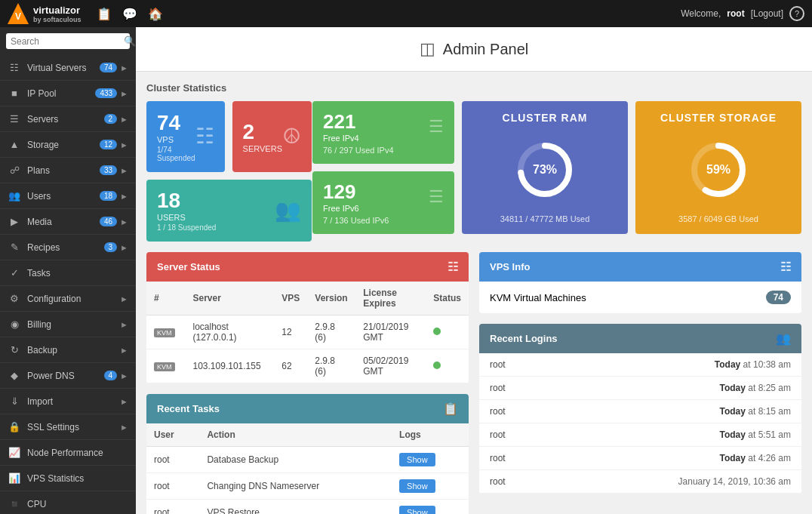  What do you see at coordinates (104, 14) in the screenshot?
I see `clipboard-icon: 📋` at bounding box center [104, 14].